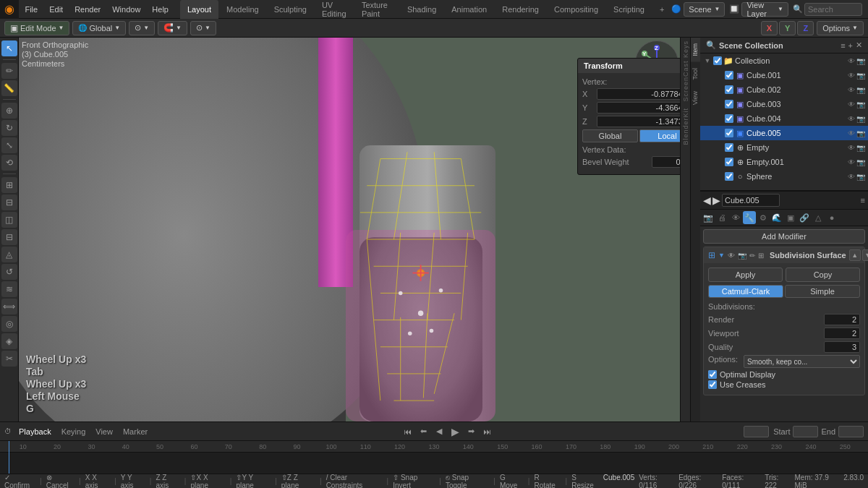 The width and height of the screenshot is (868, 488). What do you see at coordinates (135, 432) in the screenshot?
I see `marker-btn: Marker` at bounding box center [135, 432].